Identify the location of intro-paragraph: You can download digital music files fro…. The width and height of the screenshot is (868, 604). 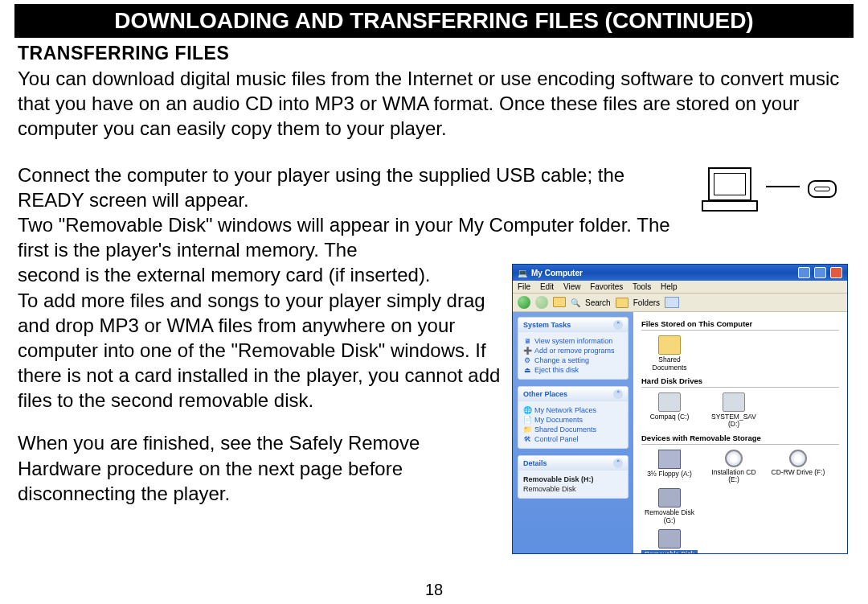
(436, 104).